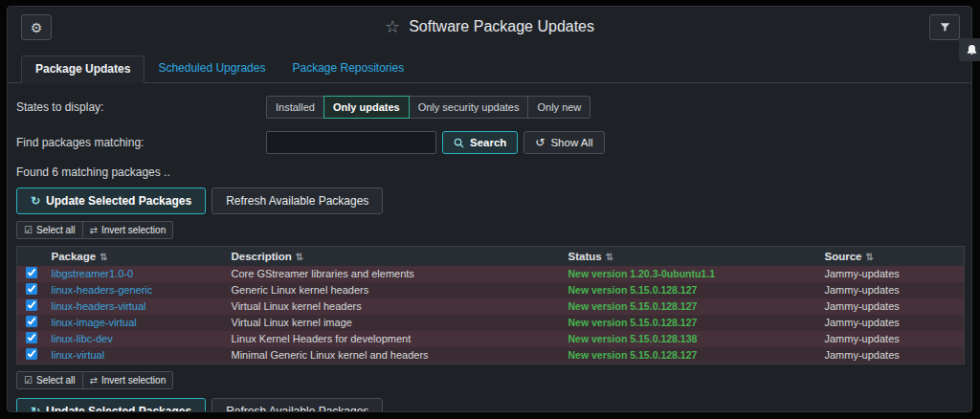 The height and width of the screenshot is (419, 980). What do you see at coordinates (78, 355) in the screenshot?
I see `package-link: linux-virtual` at bounding box center [78, 355].